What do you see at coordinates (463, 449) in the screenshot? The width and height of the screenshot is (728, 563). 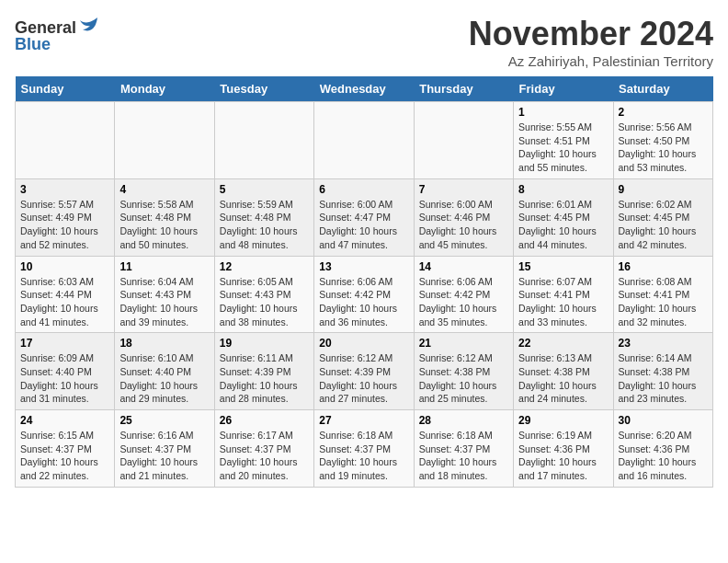 I see `cell-w5-d5: 28Sunrise: 6:18 AM Sunset: 4:37 PM Dayli…` at bounding box center [463, 449].